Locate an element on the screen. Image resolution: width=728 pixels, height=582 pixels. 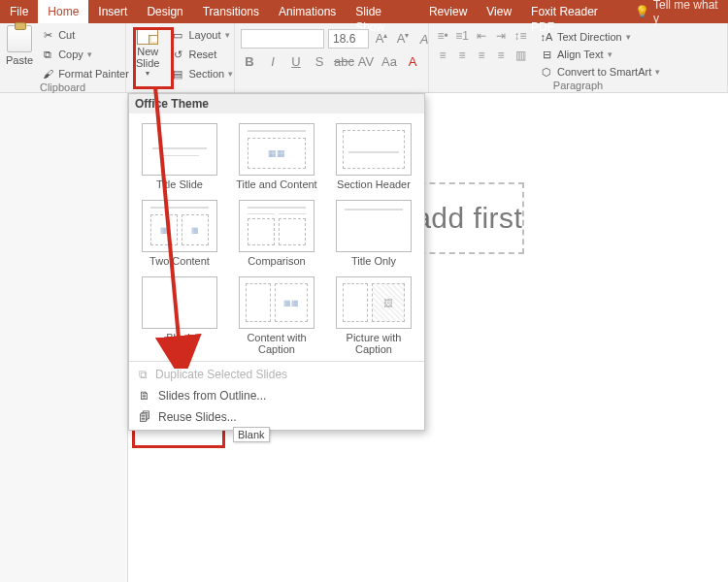
reset-button: ↺Reset is located at coordinates (202, 54).